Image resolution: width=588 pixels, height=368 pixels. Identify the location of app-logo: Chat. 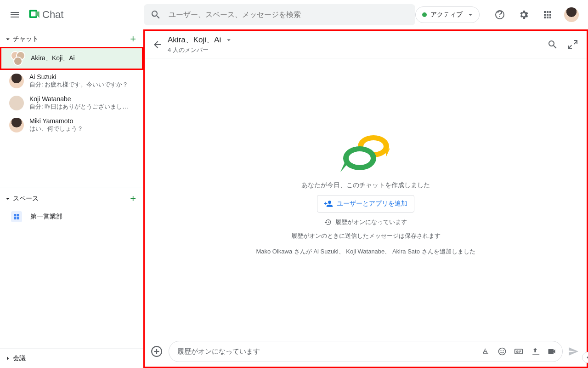
(45, 15).